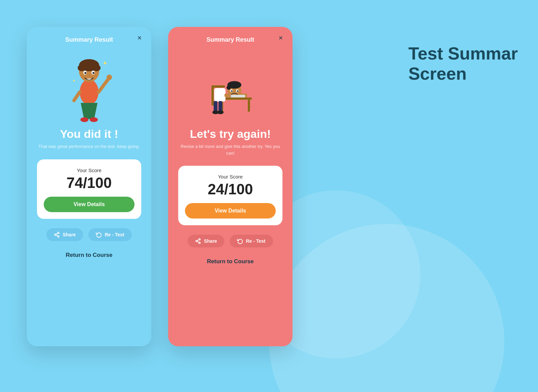 Image resolution: width=538 pixels, height=392 pixels. I want to click on success-share-btn: Share, so click(65, 235).